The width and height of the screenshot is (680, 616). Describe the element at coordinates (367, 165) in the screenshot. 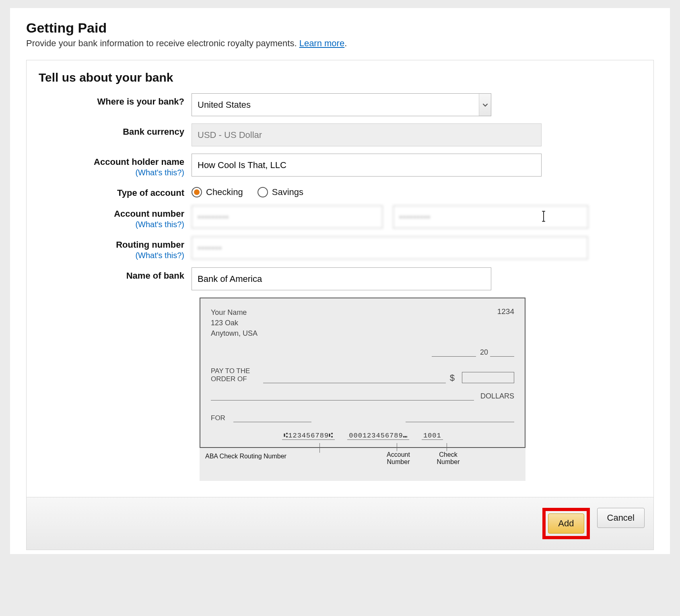

I see `account-holder-input` at that location.